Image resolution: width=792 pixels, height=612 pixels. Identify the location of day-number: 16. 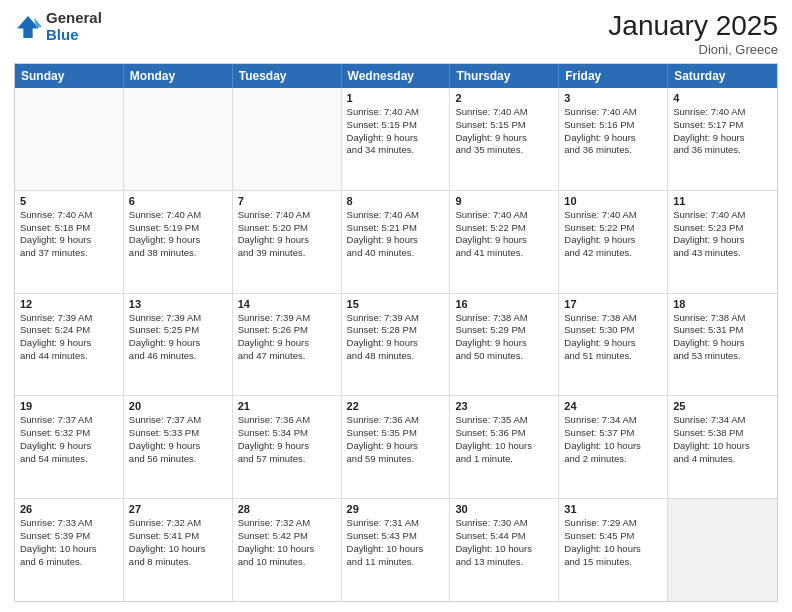
(504, 304).